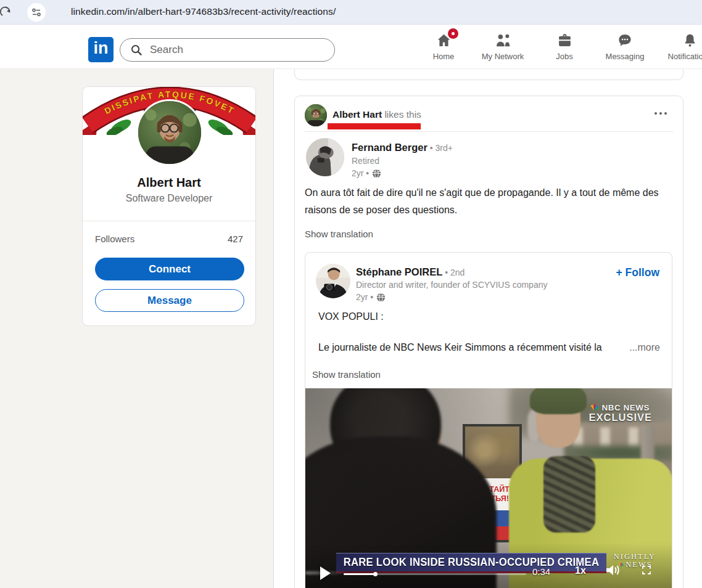 This screenshot has width=702, height=588. I want to click on reload-icon, so click(6, 12).